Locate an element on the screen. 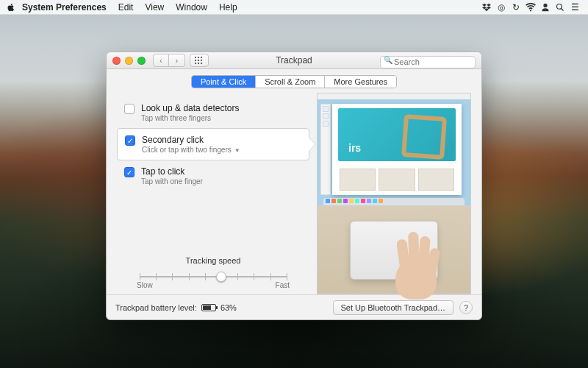 This screenshot has width=588, height=368. tracking-speed-label: Tracking speed is located at coordinates (213, 261).